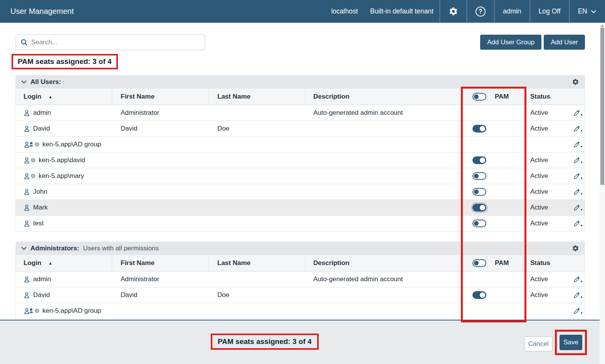 The height and width of the screenshot is (364, 605). Describe the element at coordinates (300, 248) in the screenshot. I see `section-header-administrators: Administrators: Users with all permissio…` at that location.